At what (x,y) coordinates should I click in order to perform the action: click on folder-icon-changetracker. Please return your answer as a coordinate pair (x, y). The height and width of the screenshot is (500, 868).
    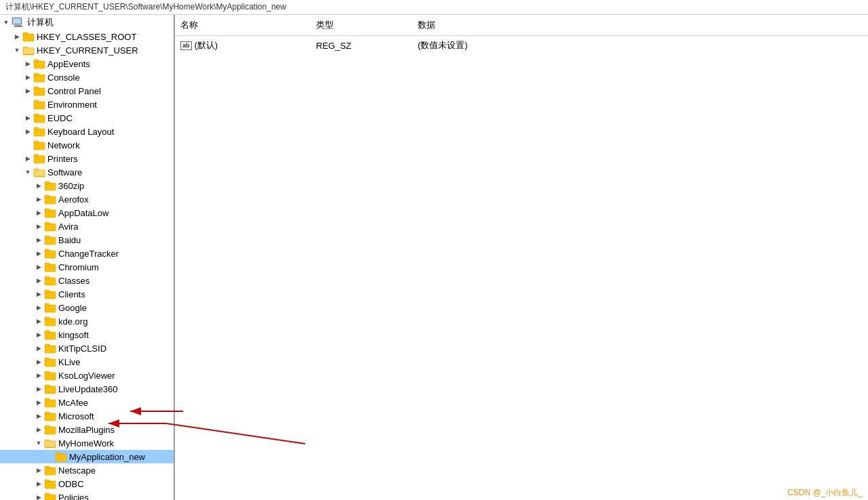
    Looking at the image, I should click on (50, 253).